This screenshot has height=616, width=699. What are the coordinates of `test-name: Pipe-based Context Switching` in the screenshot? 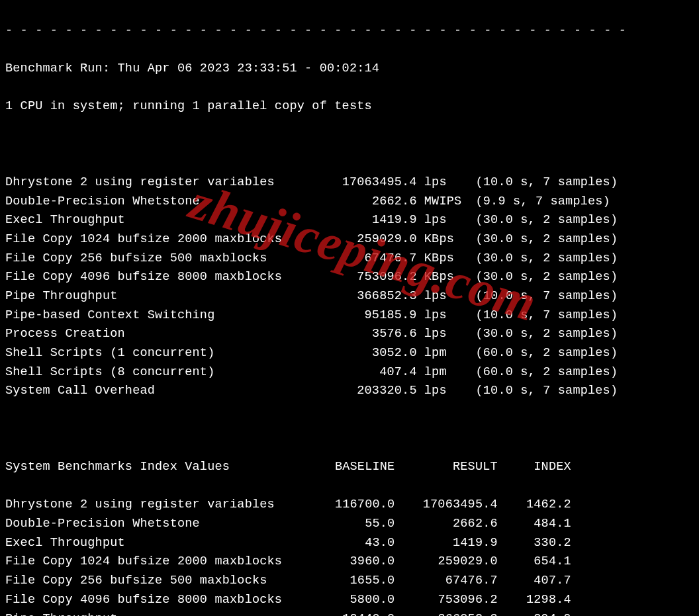 It's located at (160, 316).